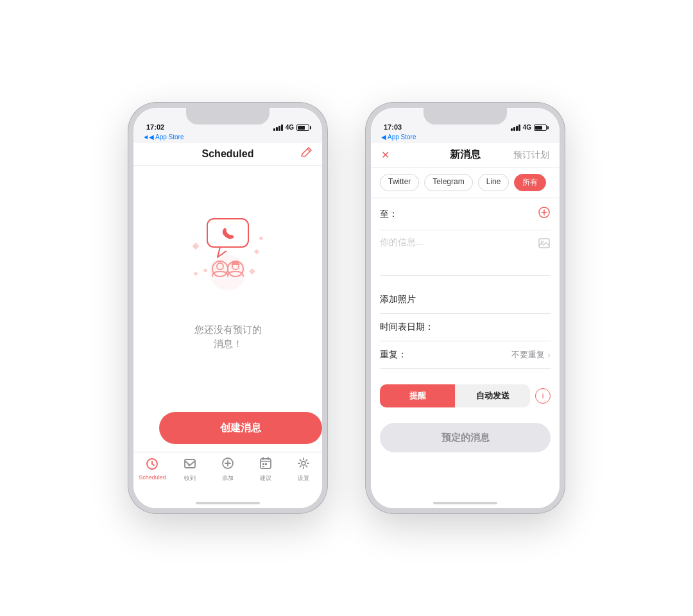 Image resolution: width=693 pixels, height=616 pixels. What do you see at coordinates (528, 355) in the screenshot?
I see `repeat-value: 不要重复` at bounding box center [528, 355].